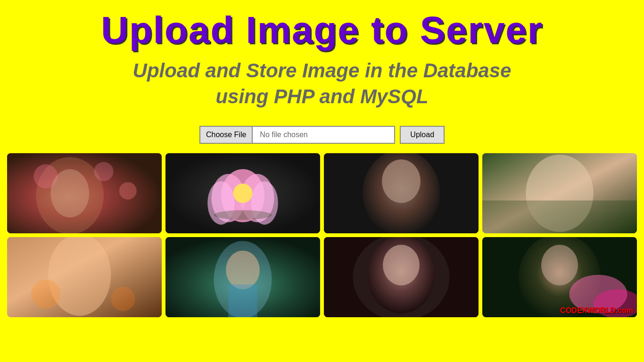 The width and height of the screenshot is (644, 362). I want to click on upload-form: Choose File No file chosen Upload, so click(322, 135).